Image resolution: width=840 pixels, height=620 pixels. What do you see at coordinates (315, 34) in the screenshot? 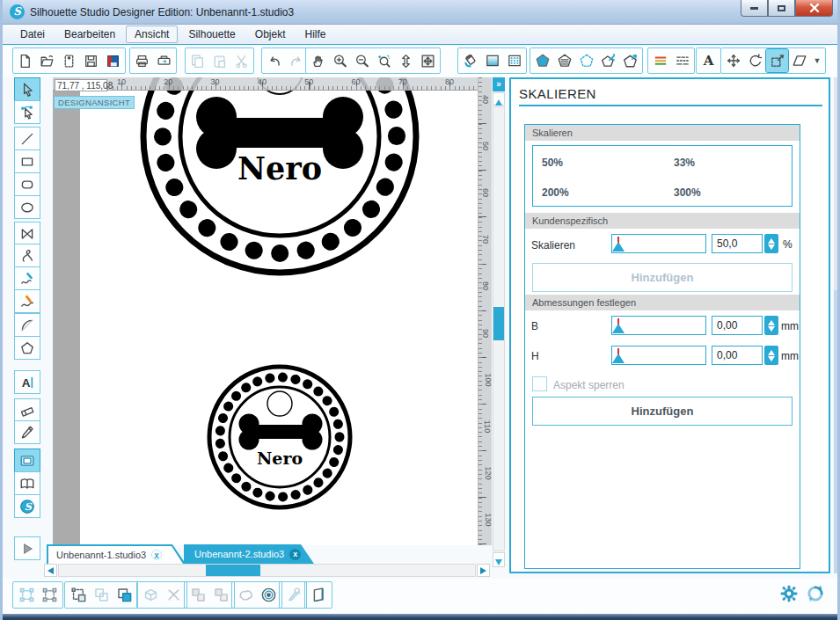
I see `menu-hilfe: Hilfe` at bounding box center [315, 34].